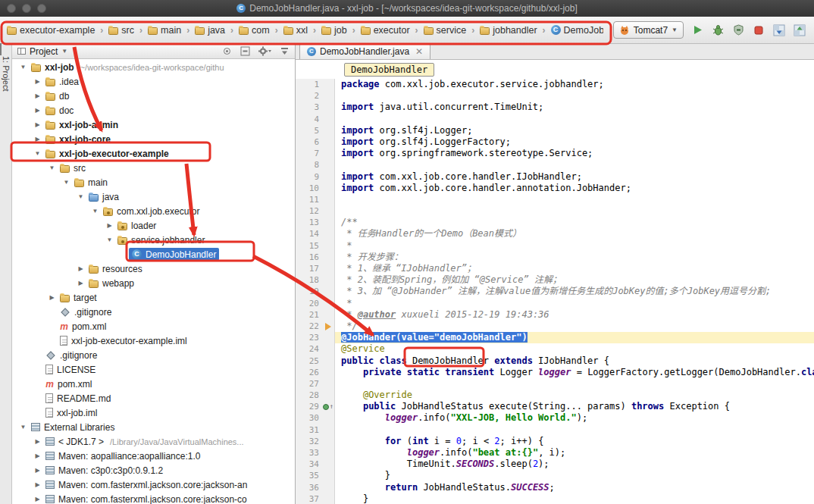  What do you see at coordinates (153, 182) in the screenshot?
I see `tree-item-main: ▼main` at bounding box center [153, 182].